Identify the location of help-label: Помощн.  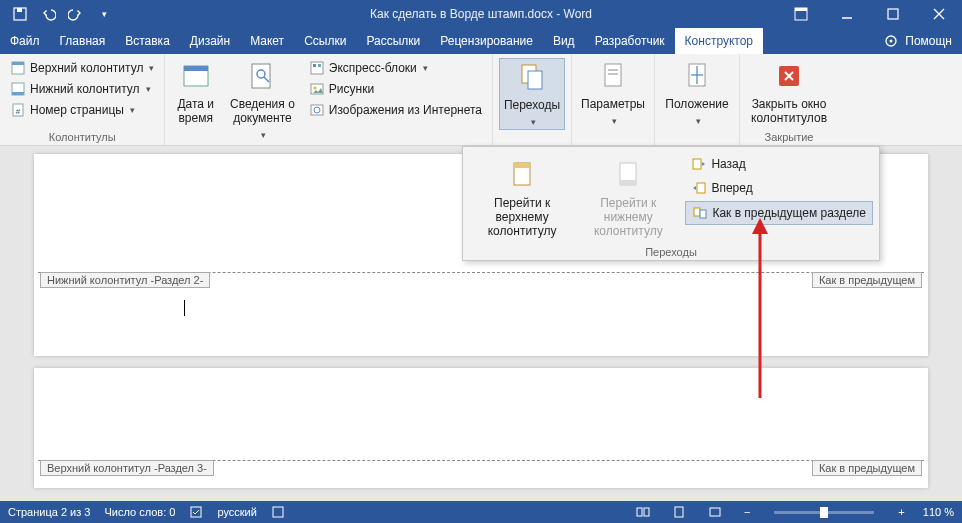
(928, 41).